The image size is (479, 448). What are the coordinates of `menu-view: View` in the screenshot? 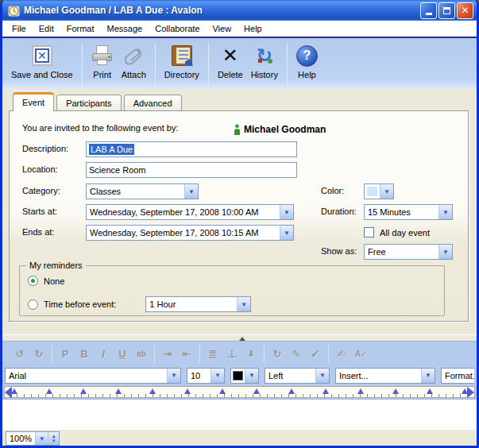 It's located at (222, 29).